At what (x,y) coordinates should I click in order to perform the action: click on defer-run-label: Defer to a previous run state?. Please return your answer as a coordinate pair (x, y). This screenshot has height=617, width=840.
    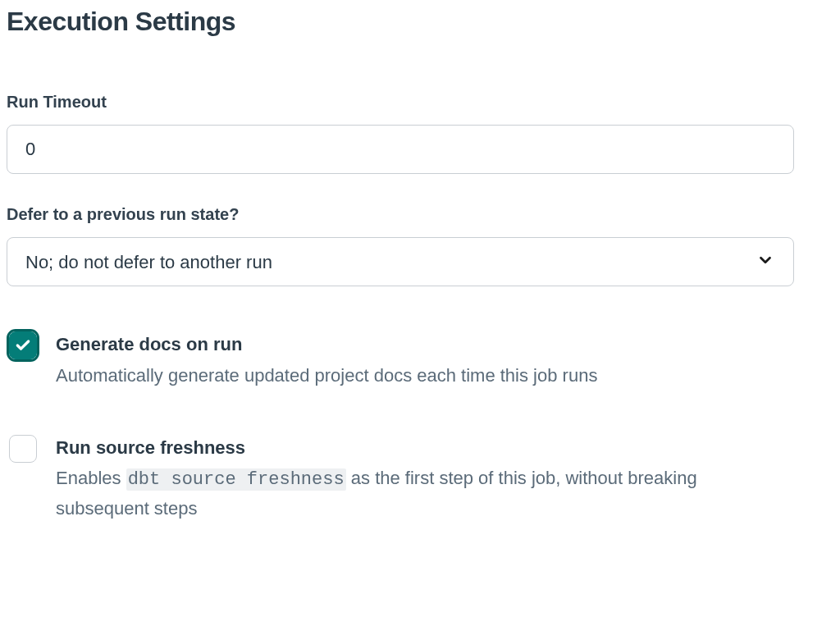
    Looking at the image, I should click on (420, 215).